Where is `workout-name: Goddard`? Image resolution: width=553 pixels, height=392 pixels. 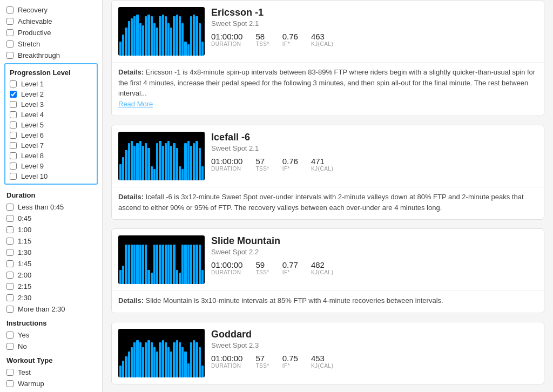 workout-name: Goddard is located at coordinates (374, 335).